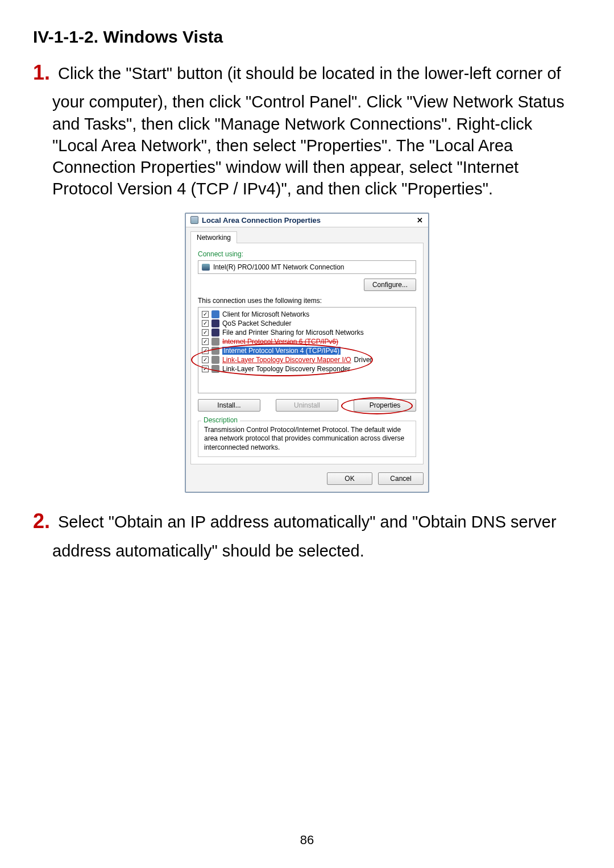 Image resolution: width=614 pixels, height=868 pixels. Describe the element at coordinates (307, 314) in the screenshot. I see `list-item: ✓ Client for Microsoft Networks` at that location.